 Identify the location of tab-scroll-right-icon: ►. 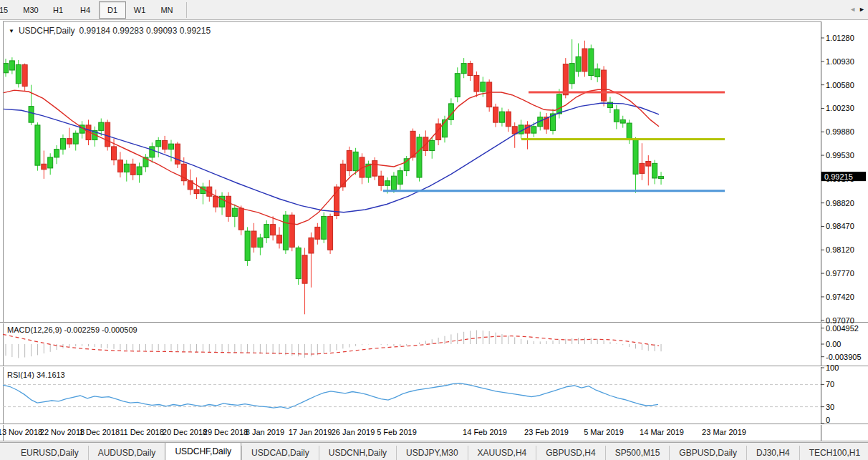
(862, 9).